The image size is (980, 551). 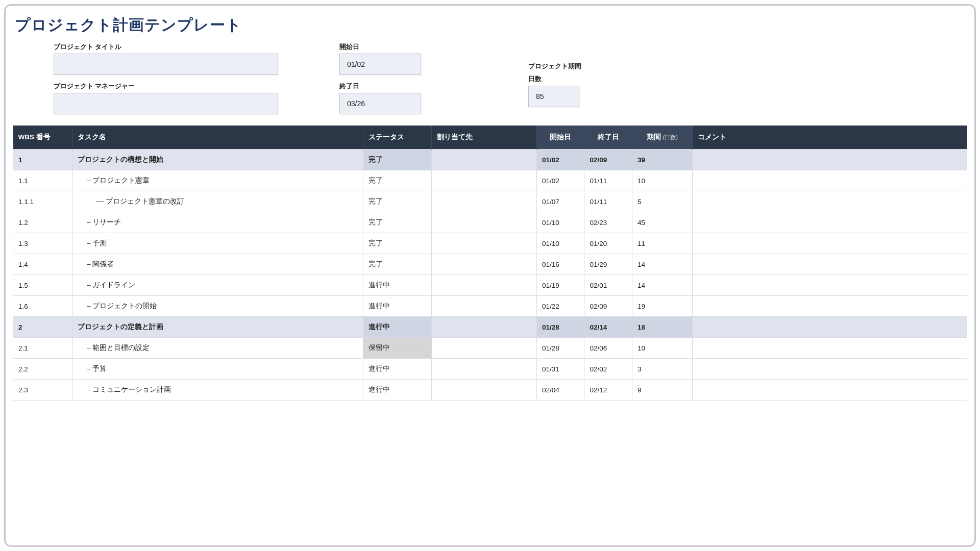 What do you see at coordinates (490, 286) in the screenshot?
I see `table-row: 1.5ガイドライン進行中01/1902/0114` at bounding box center [490, 286].